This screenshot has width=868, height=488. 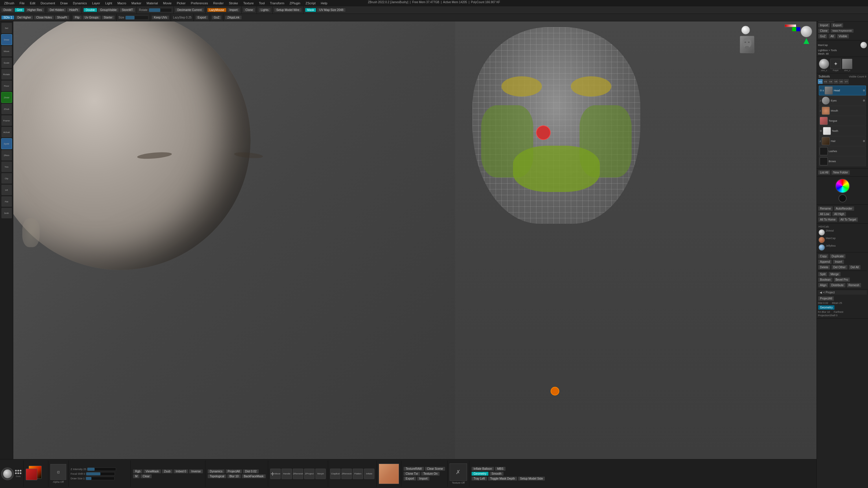 What do you see at coordinates (389, 474) in the screenshot?
I see `skin-texture-preview` at bounding box center [389, 474].